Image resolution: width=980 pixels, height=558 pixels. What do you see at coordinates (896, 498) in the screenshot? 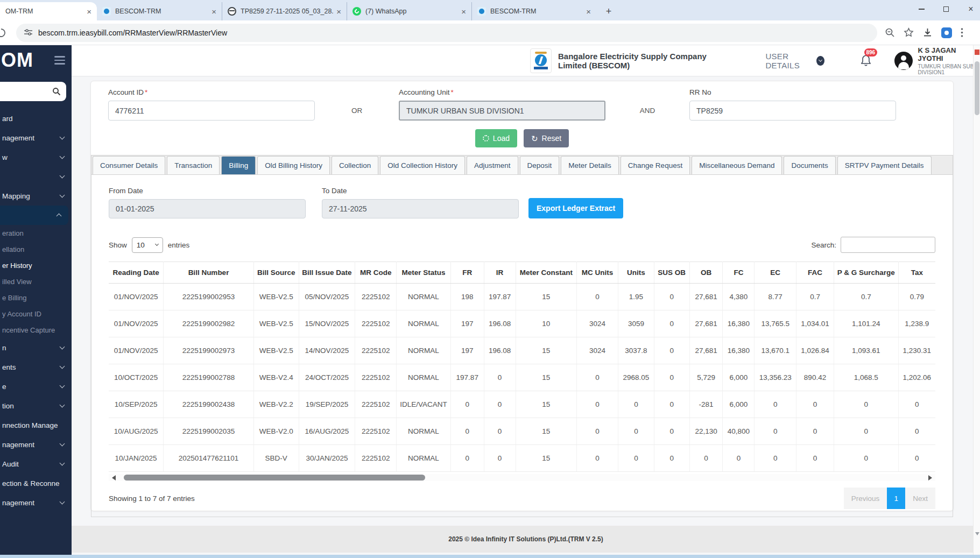
I see `page-1-button: 1` at bounding box center [896, 498].